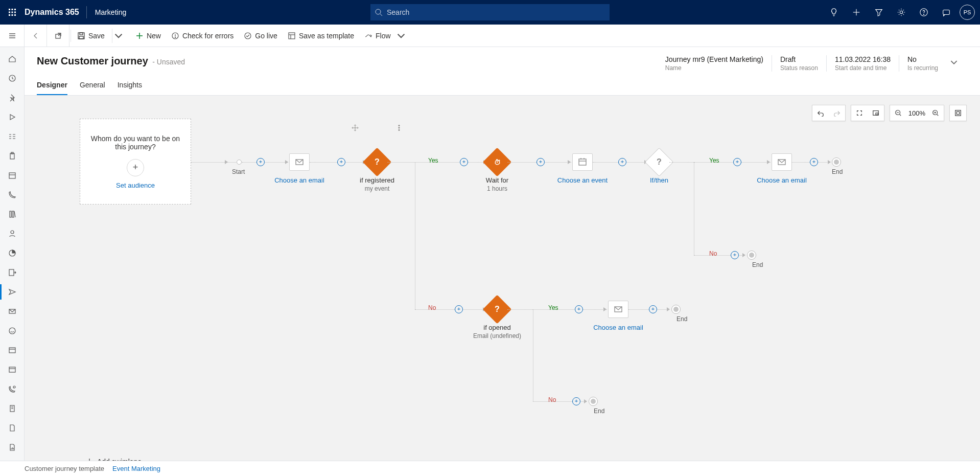 The width and height of the screenshot is (980, 476). Describe the element at coordinates (901, 12) in the screenshot. I see `settings-button` at that location.